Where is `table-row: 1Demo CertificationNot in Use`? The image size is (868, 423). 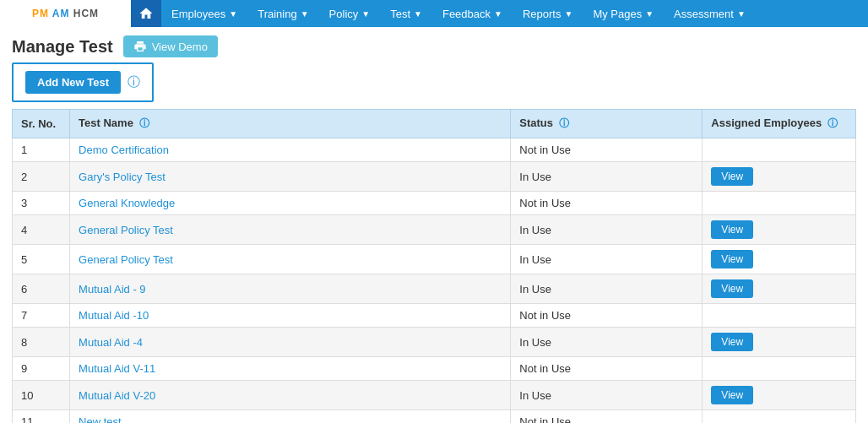
table-row: 1Demo CertificationNot in Use is located at coordinates (434, 150).